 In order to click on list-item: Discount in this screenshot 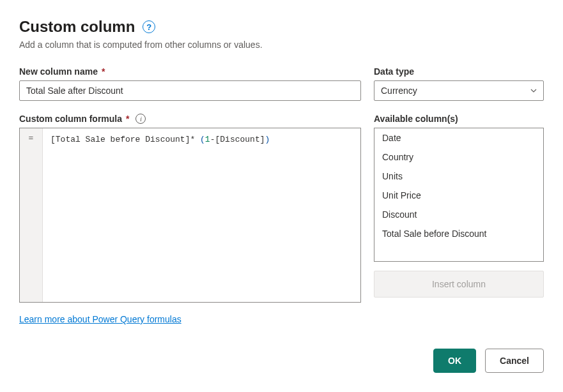, I will do `click(459, 215)`.